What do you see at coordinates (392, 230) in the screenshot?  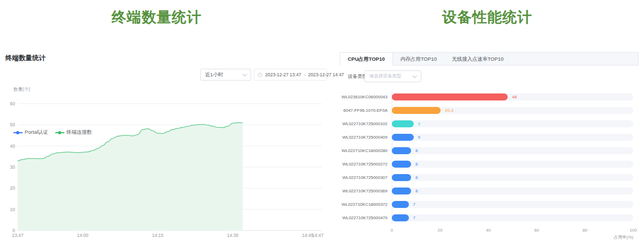 I see `x-tick-label: 0` at bounding box center [392, 230].